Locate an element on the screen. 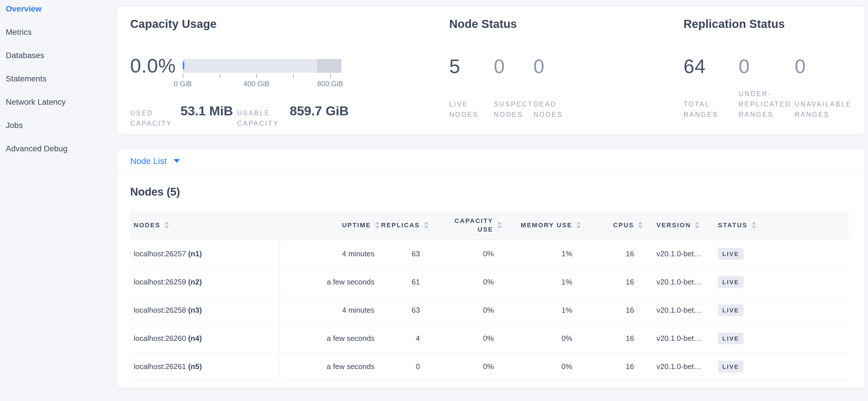 The width and height of the screenshot is (868, 401). node-address-cell: localhost:26258 (n3) is located at coordinates (205, 310).